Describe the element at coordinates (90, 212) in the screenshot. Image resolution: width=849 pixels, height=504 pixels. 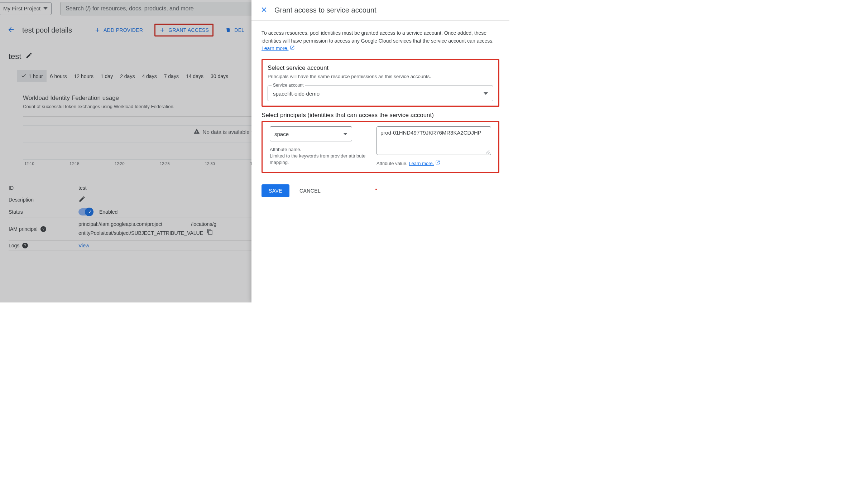
I see `check-icon: ✓` at that location.